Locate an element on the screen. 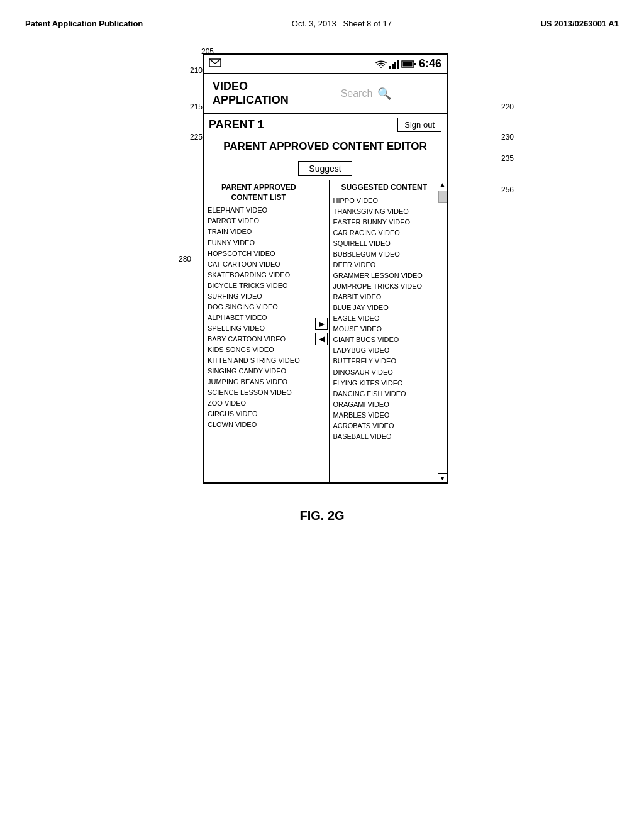 This screenshot has width=644, height=830. list-item: SINGING CANDY VIDEO is located at coordinates (259, 371).